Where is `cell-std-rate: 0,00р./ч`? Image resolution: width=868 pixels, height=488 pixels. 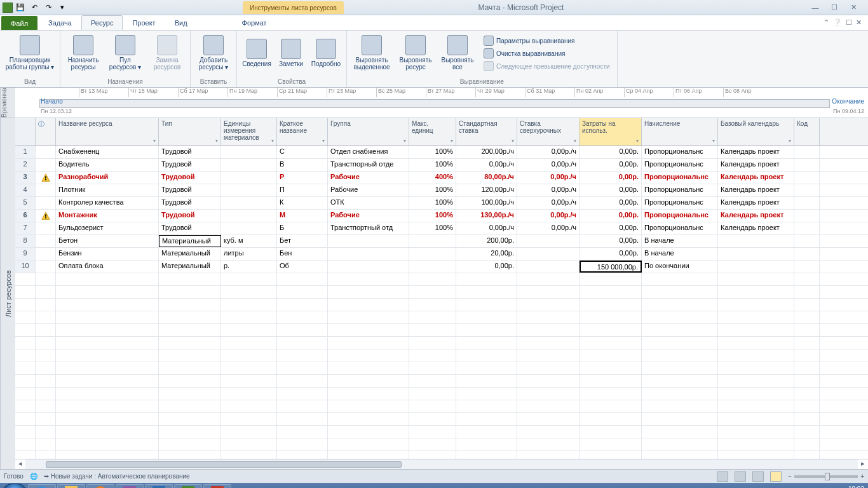
cell-std-rate: 0,00р./ч is located at coordinates (487, 229).